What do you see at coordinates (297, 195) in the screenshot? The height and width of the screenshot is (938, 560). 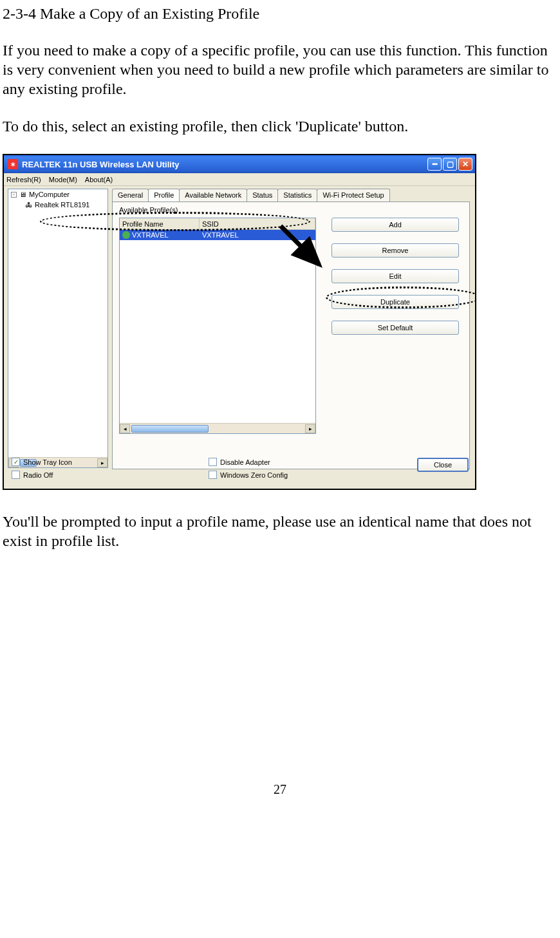 I see `tab-statistics: Statistics` at bounding box center [297, 195].